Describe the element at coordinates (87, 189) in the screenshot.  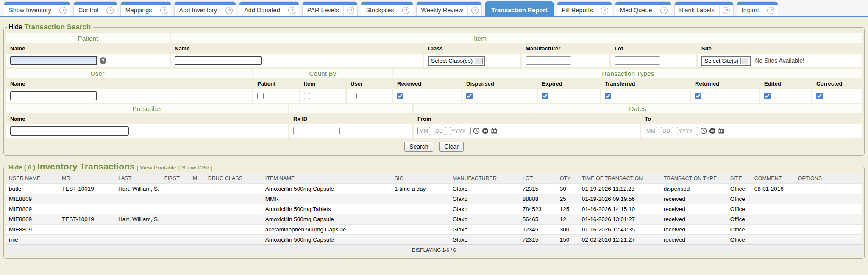
I see `cell: TEST-10019` at that location.